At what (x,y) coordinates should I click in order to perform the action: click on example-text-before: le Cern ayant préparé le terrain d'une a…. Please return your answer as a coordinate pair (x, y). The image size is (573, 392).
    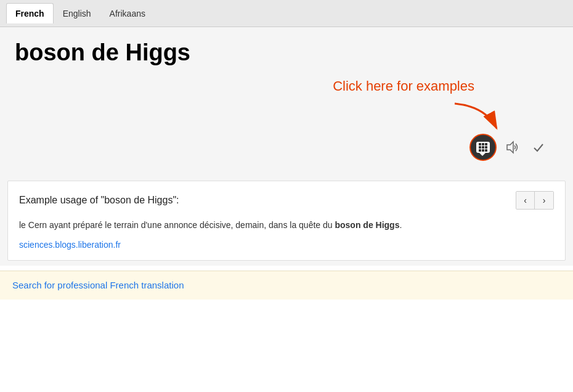
    Looking at the image, I should click on (177, 225).